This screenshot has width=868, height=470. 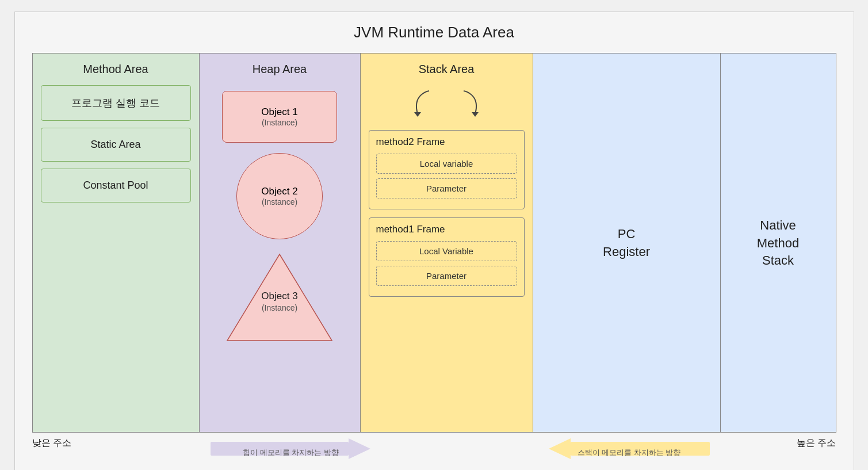 What do you see at coordinates (280, 123) in the screenshot?
I see `object1-sub: (Instance)` at bounding box center [280, 123].